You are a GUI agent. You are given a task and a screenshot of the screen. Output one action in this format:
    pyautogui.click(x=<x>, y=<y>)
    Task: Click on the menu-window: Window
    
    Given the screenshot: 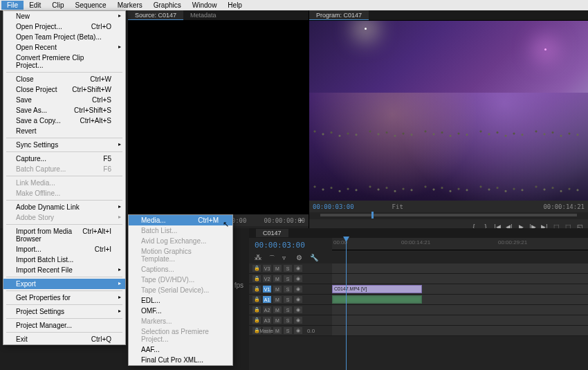 What is the action you would take?
    pyautogui.click(x=205, y=6)
    